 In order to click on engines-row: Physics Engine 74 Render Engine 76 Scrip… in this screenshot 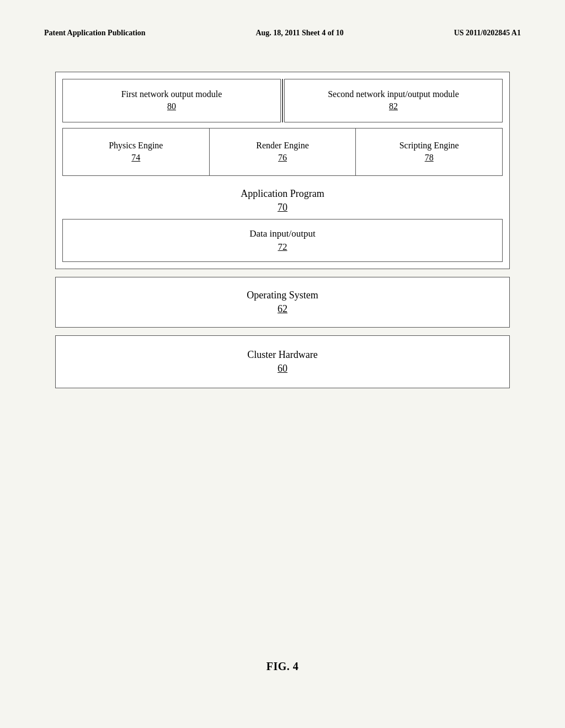, I will do `click(282, 152)`.